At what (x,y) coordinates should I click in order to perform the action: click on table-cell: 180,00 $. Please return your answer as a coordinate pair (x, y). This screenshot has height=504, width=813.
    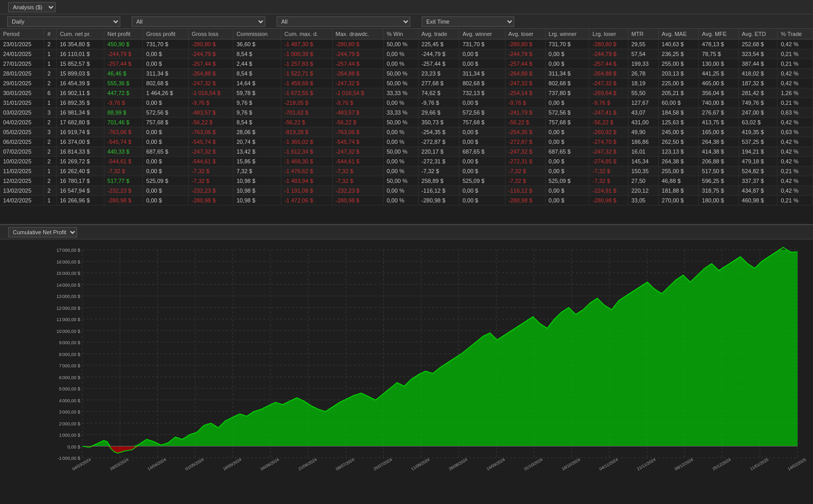
    Looking at the image, I should click on (719, 200).